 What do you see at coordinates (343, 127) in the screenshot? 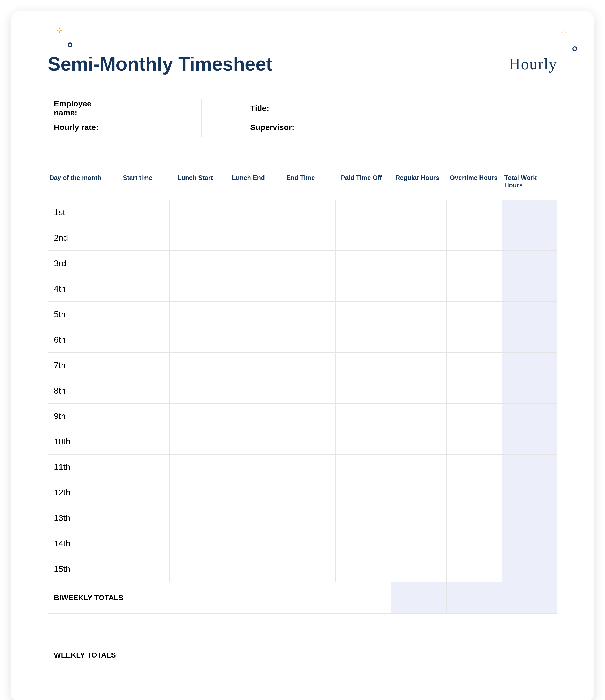
I see `supervisor-field` at bounding box center [343, 127].